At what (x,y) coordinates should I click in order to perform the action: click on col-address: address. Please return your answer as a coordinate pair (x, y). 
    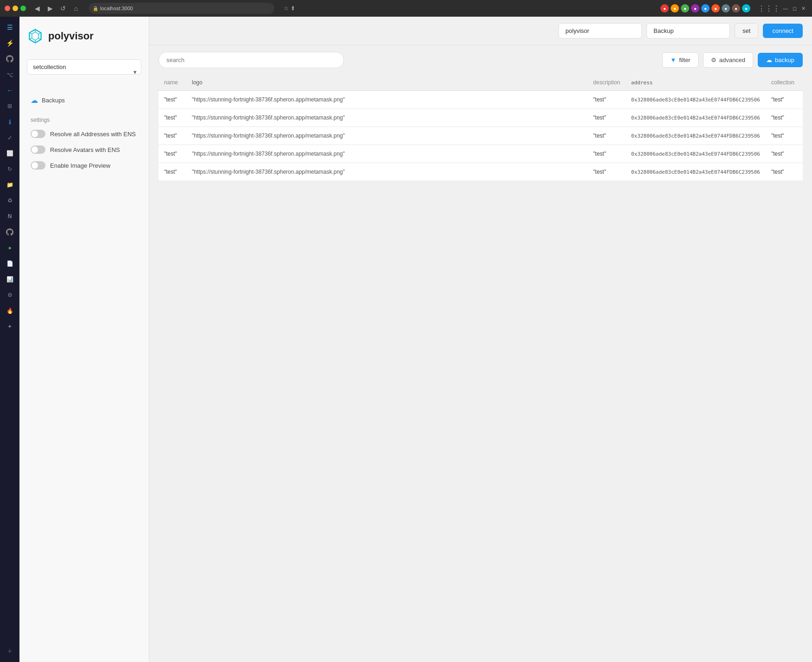
    Looking at the image, I should click on (696, 82).